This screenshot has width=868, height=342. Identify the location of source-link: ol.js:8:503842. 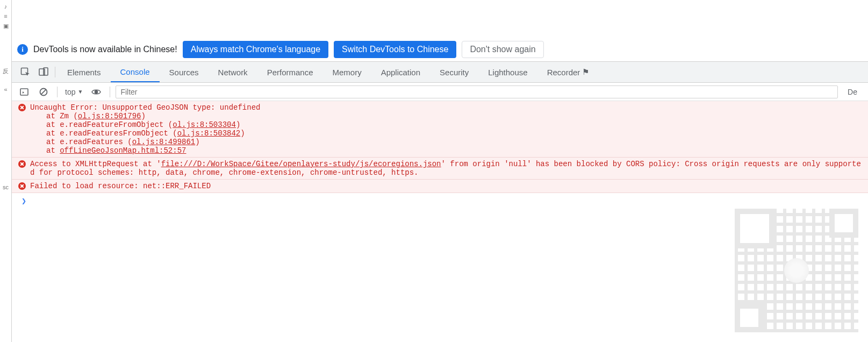
(209, 133).